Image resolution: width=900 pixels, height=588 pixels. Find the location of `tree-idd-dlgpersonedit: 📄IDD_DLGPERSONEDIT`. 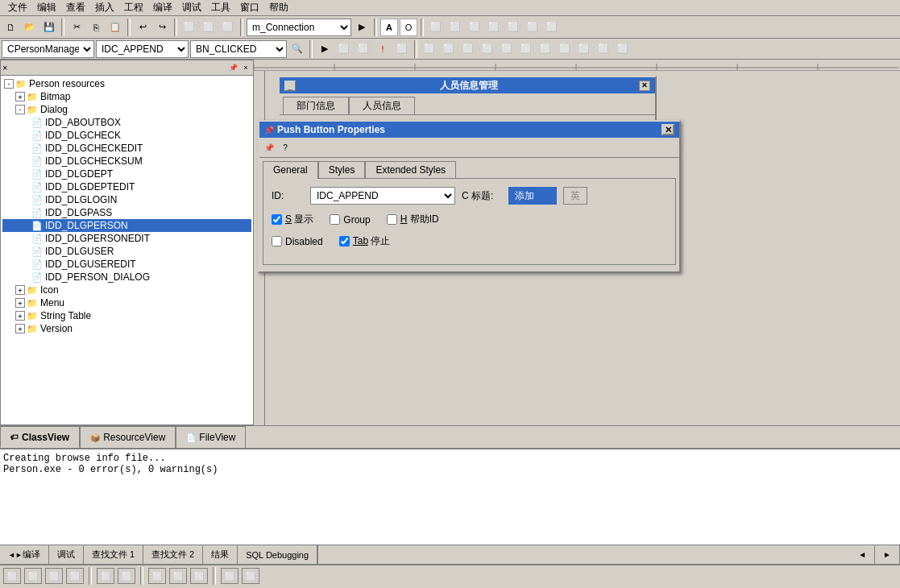

tree-idd-dlgpersonedit: 📄IDD_DLGPERSONEDIT is located at coordinates (127, 238).